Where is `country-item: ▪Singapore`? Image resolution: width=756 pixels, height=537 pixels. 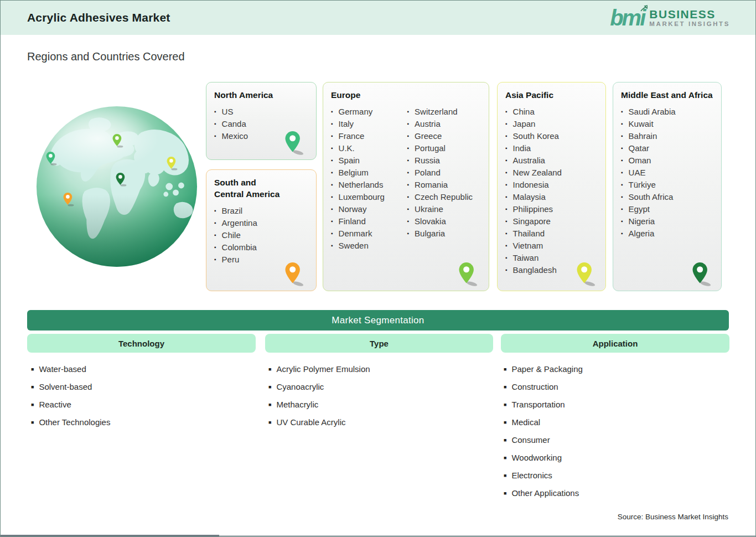 country-item: ▪Singapore is located at coordinates (551, 221).